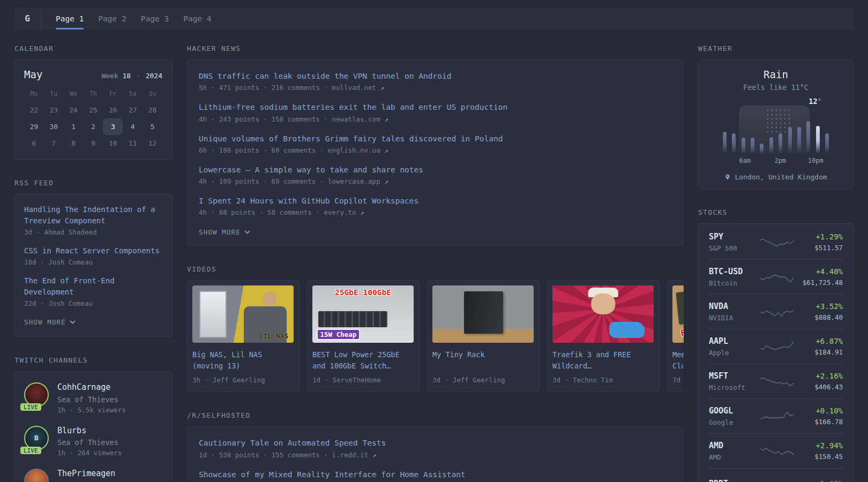  I want to click on rss-item-title: Handling The Indentation of a Treeview C…, so click(93, 215).